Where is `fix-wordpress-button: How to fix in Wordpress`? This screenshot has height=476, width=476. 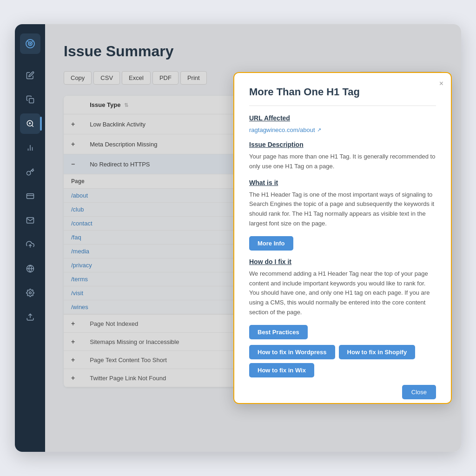 fix-wordpress-button: How to fix in Wordpress is located at coordinates (292, 352).